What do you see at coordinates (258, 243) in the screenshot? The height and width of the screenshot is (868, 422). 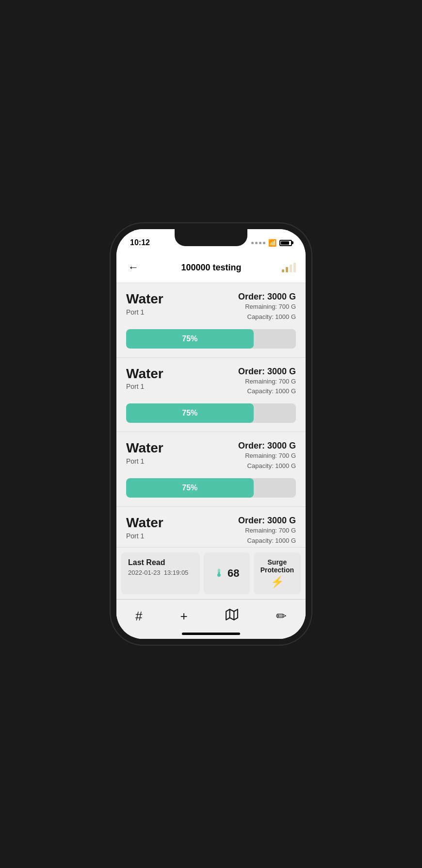 I see `signal-dots-icon` at bounding box center [258, 243].